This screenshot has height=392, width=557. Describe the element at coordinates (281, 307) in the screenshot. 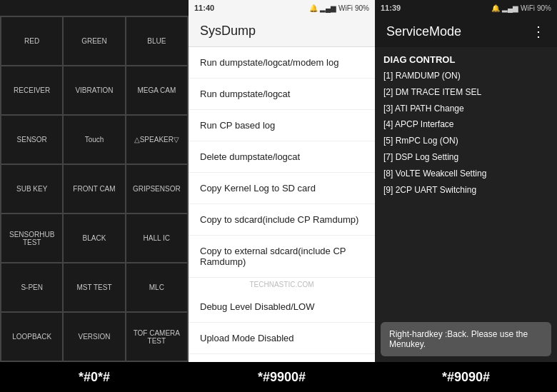

I see `menu-item-debug-level: Debug Level Disabled/LOW` at that location.